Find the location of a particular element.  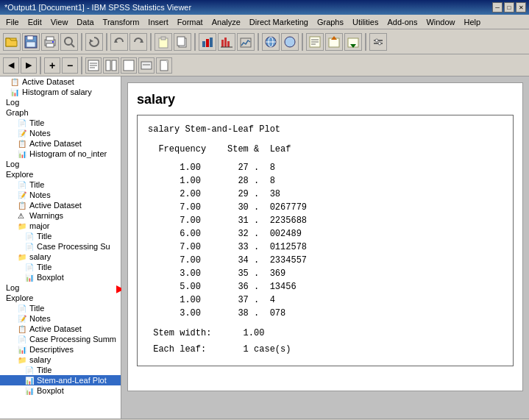

menu-transform: Transform is located at coordinates (121, 22).